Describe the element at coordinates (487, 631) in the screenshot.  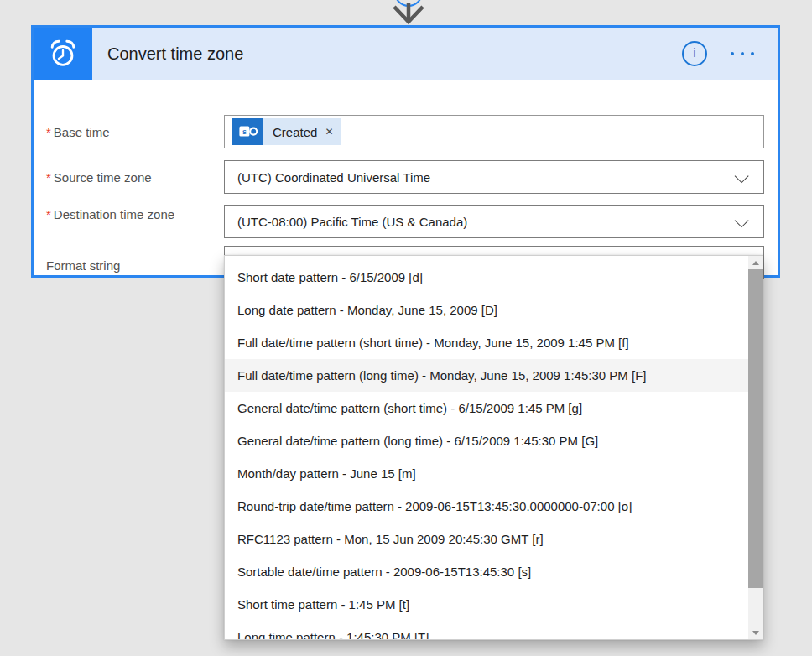
I see `option-item: Long time pattern - 1:45:30 PM [T]` at that location.